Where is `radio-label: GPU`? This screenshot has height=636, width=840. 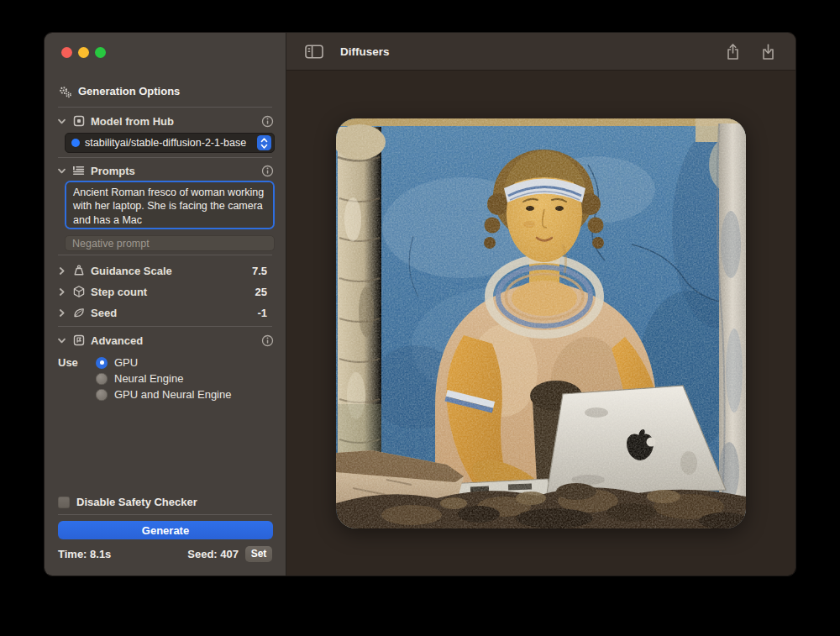 radio-label: GPU is located at coordinates (126, 363).